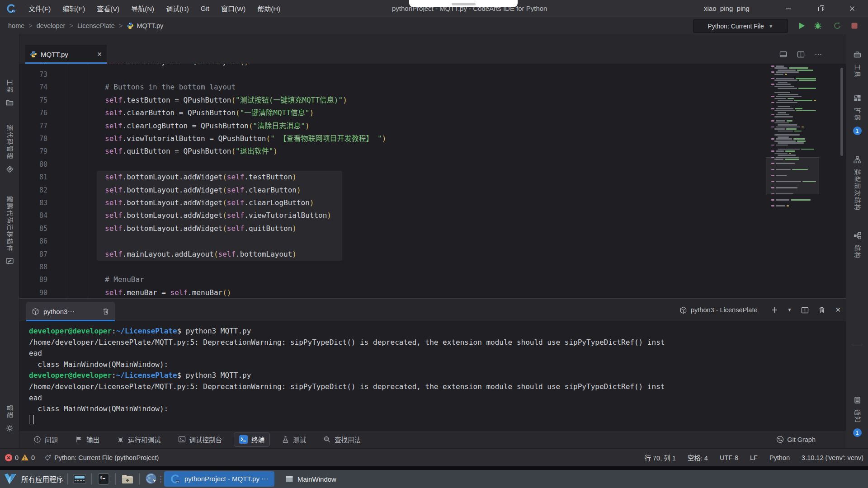 The height and width of the screenshot is (488, 868). What do you see at coordinates (727, 8) in the screenshot?
I see `user-account-label: xiao_ping_ping` at bounding box center [727, 8].